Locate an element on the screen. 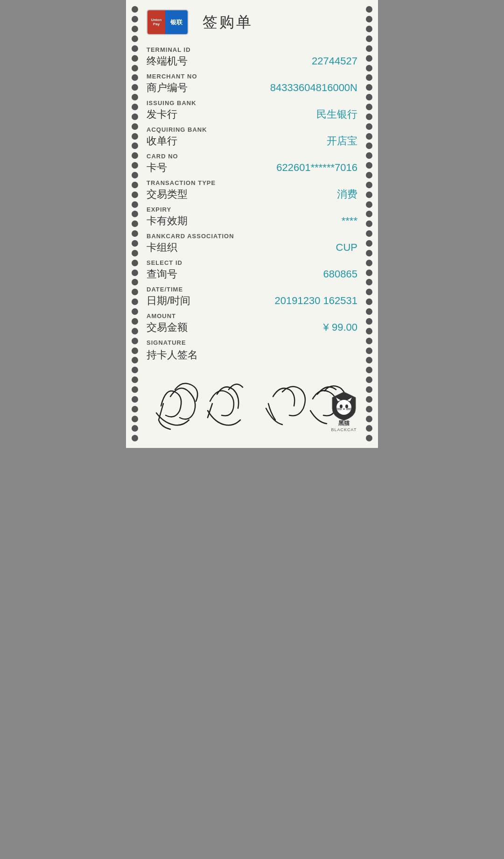 This screenshot has width=504, height=859. field-row-6: 卡有效期**** is located at coordinates (252, 221).